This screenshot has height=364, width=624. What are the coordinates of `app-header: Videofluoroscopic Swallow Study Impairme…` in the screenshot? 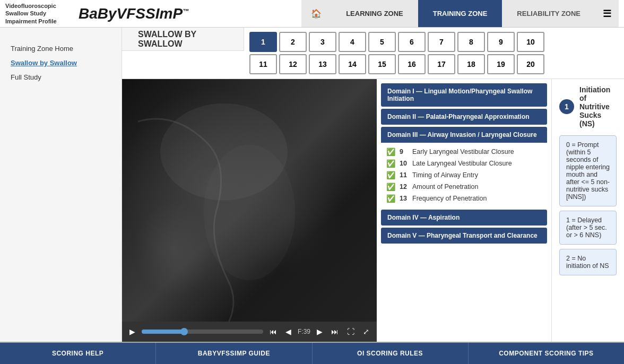 It's located at (312, 14).